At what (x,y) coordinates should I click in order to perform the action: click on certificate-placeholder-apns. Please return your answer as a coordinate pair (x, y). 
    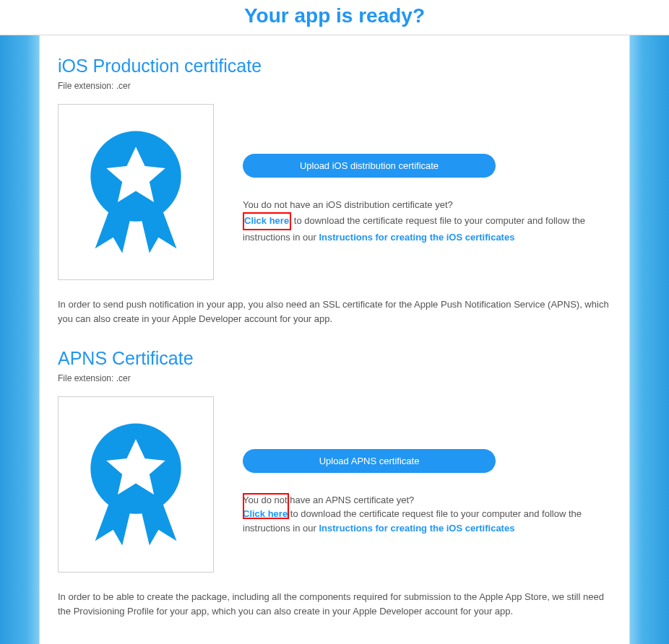
    Looking at the image, I should click on (136, 484).